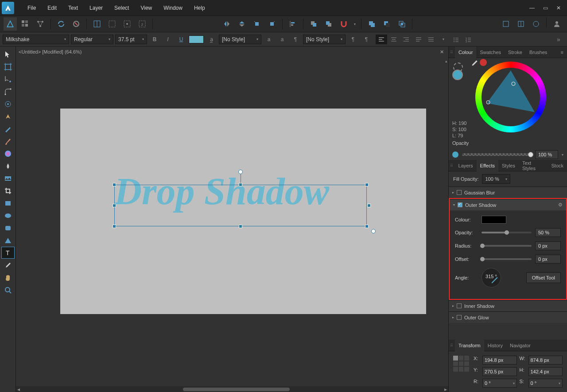 The width and height of the screenshot is (567, 392). I want to click on outer-shadow-checkbox, so click(460, 205).